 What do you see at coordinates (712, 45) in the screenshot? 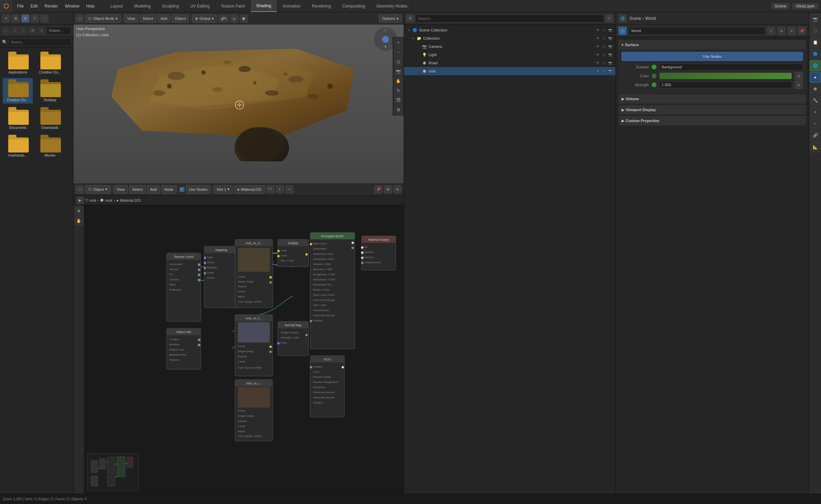
I see `surface-section-header: ▾ Surface` at bounding box center [712, 45].